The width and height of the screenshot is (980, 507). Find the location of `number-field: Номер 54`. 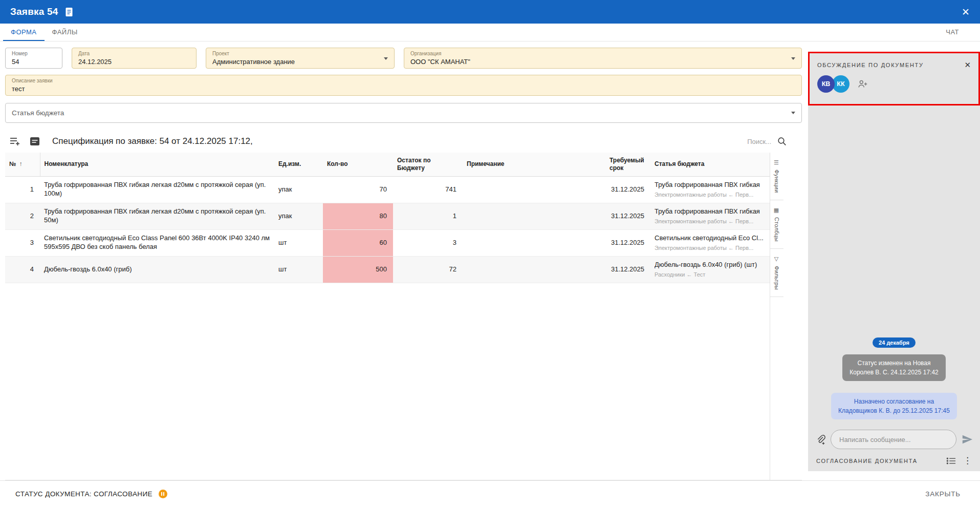

number-field: Номер 54 is located at coordinates (34, 58).